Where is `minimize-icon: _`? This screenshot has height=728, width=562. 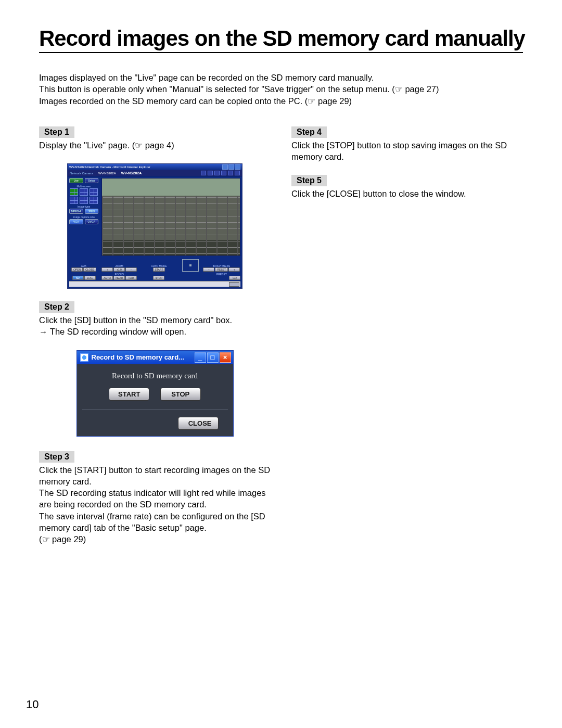 minimize-icon: _ is located at coordinates (200, 357).